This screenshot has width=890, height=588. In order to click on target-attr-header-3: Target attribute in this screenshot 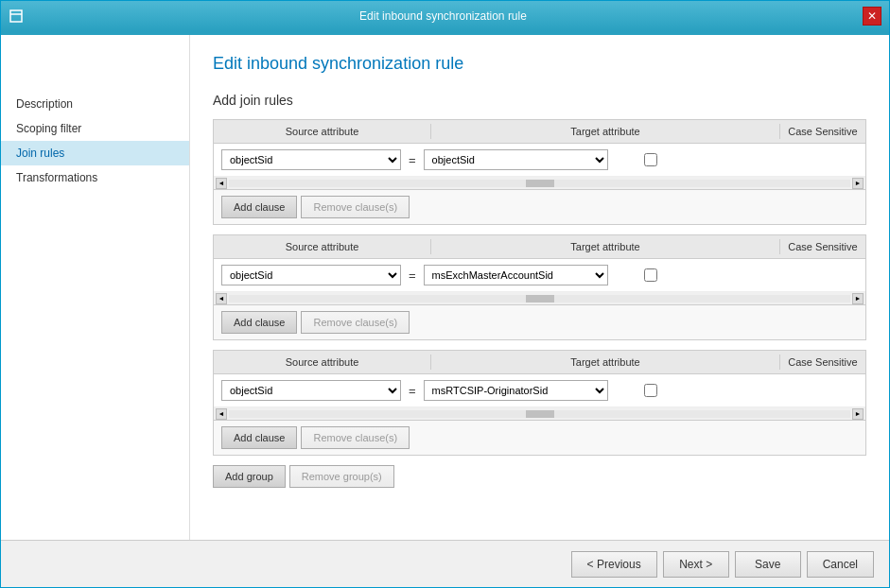, I will do `click(605, 362)`.